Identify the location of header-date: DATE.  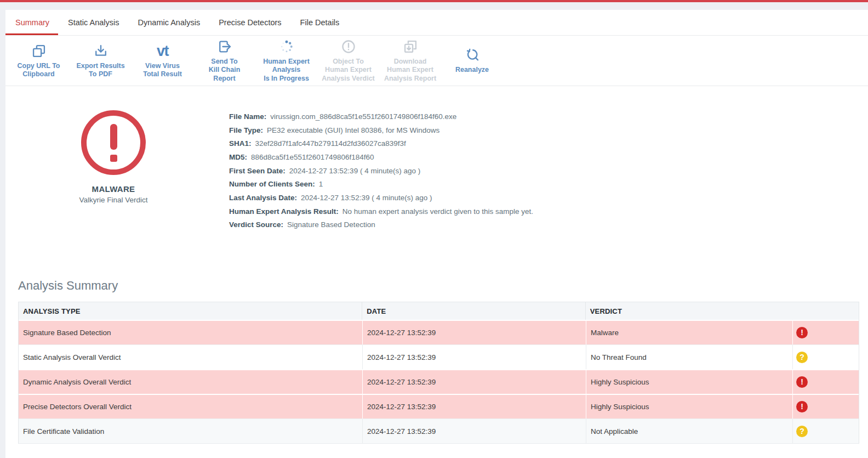
(473, 311).